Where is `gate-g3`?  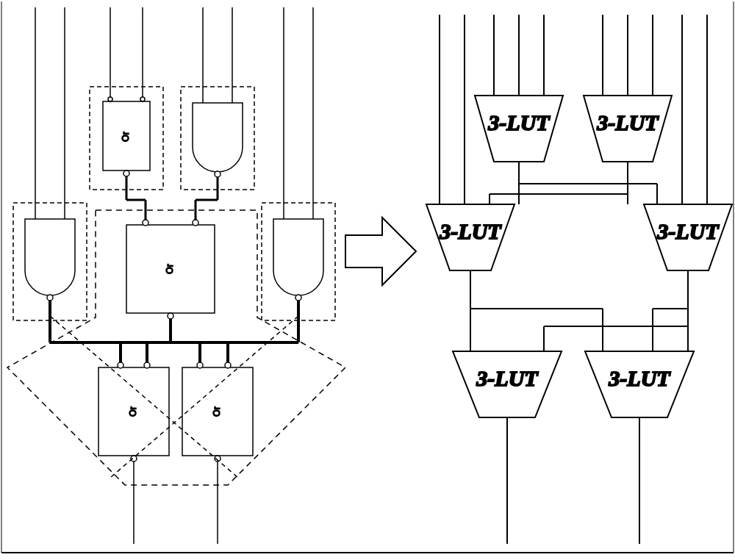
gate-g3 is located at coordinates (50, 164).